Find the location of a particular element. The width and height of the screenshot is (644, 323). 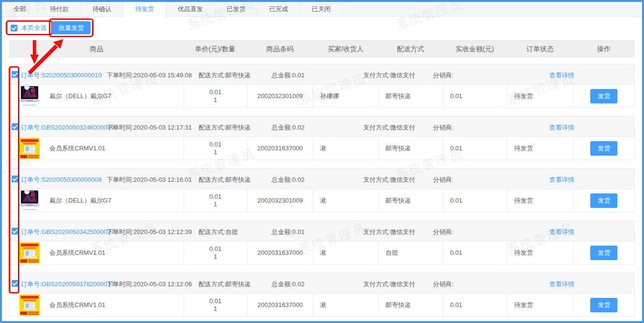

order-header-row: 订单号:GBS20200503425000027 下单时间:2020-05-03… is located at coordinates (322, 231).